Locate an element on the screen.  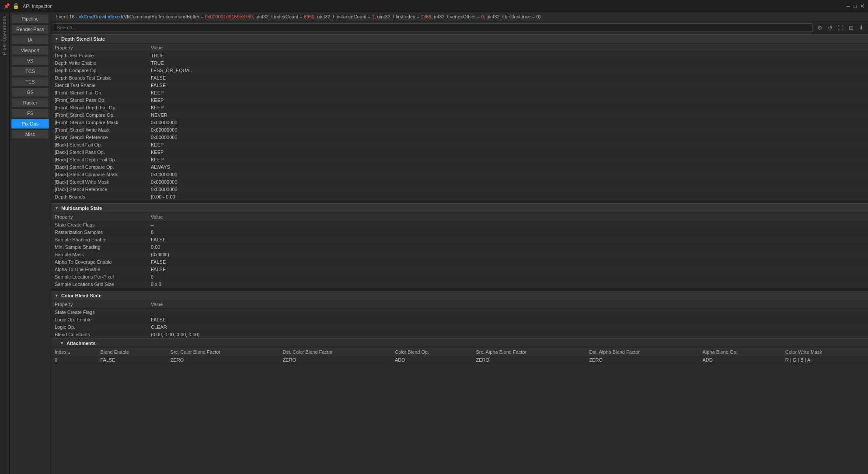
table-row: [Front] Stencil Write Mask0x00000000 is located at coordinates (460, 130).